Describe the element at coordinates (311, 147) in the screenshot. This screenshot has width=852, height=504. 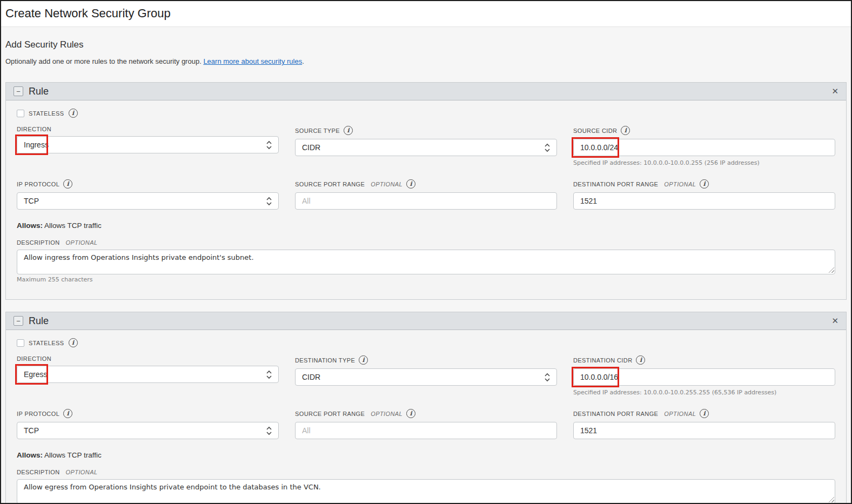
I see `source-type-value: CIDR` at that location.